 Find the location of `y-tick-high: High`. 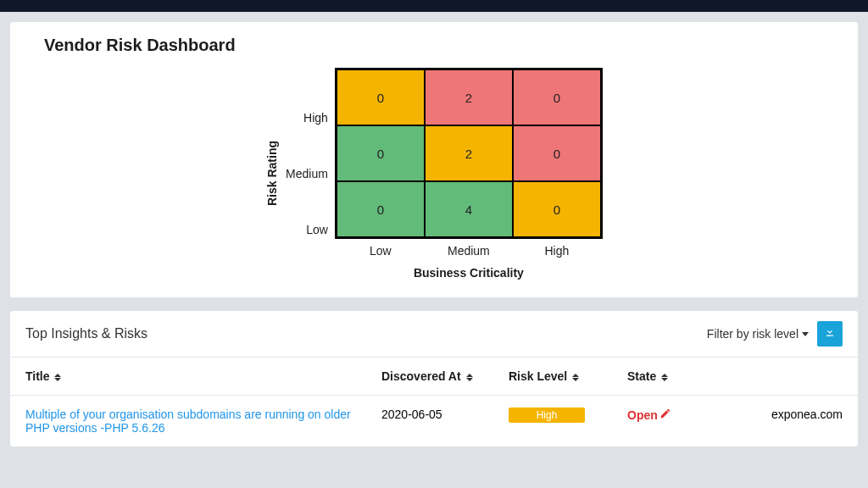

y-tick-high: High is located at coordinates (307, 118).